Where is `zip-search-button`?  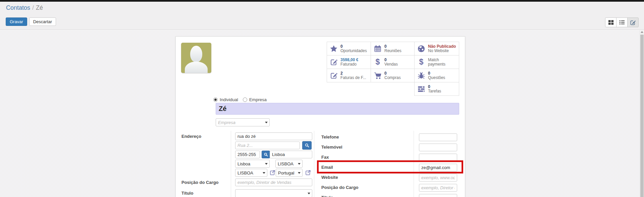
zip-search-button is located at coordinates (266, 155).